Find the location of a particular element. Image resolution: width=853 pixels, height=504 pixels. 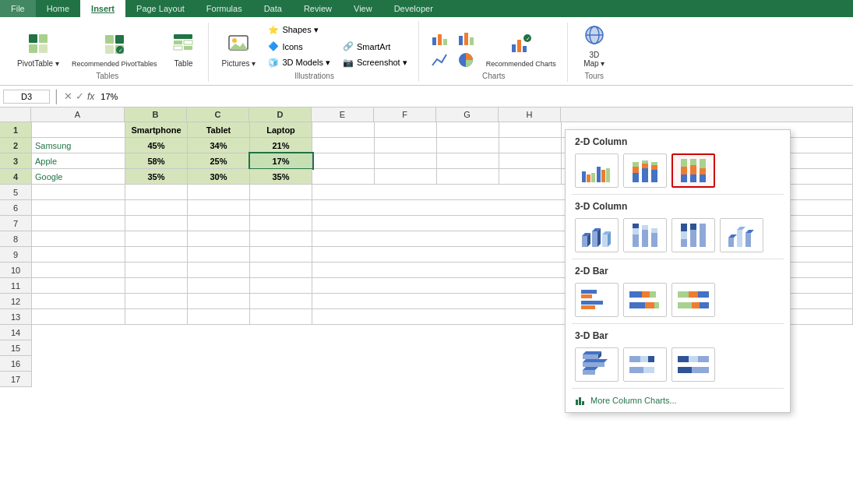

table-button: Table is located at coordinates (183, 50).